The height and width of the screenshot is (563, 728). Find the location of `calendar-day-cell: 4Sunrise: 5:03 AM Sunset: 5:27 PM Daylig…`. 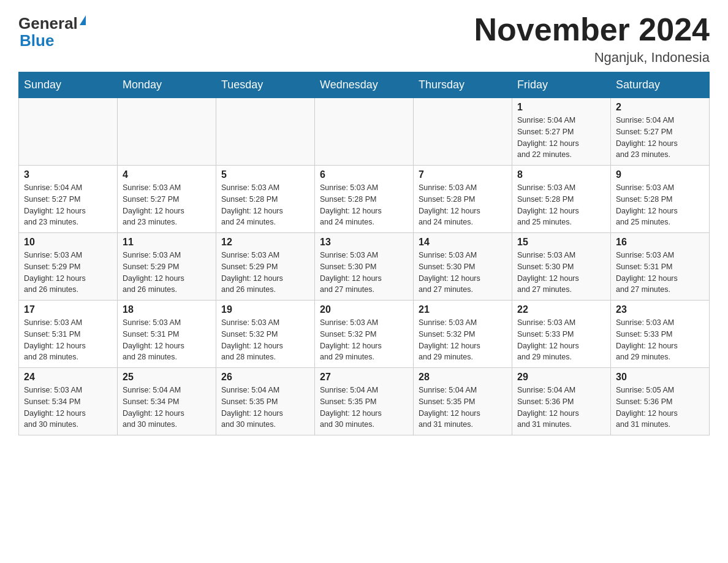

calendar-day-cell: 4Sunrise: 5:03 AM Sunset: 5:27 PM Daylig… is located at coordinates (167, 199).